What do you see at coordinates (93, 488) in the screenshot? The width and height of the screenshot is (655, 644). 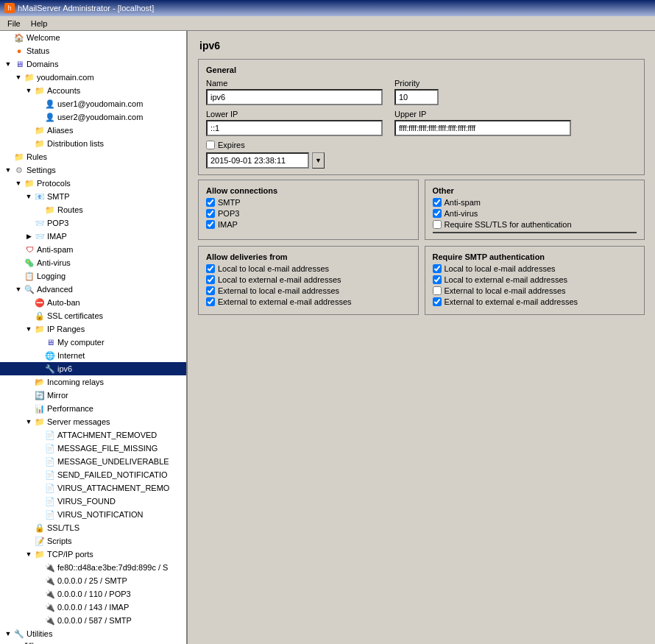 I see `tree-node-virus-att: 📄 VIRUS_ATTACHMENT_REMO` at bounding box center [93, 488].